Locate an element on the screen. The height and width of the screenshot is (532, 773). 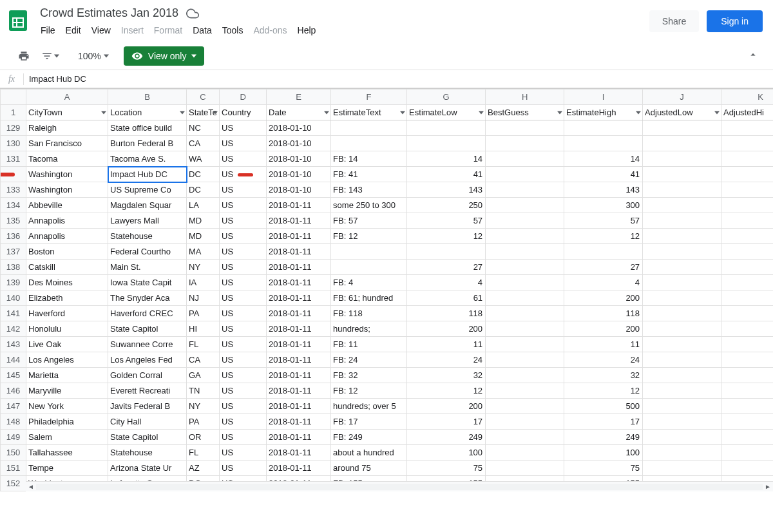
cell-C: HI is located at coordinates (204, 329).